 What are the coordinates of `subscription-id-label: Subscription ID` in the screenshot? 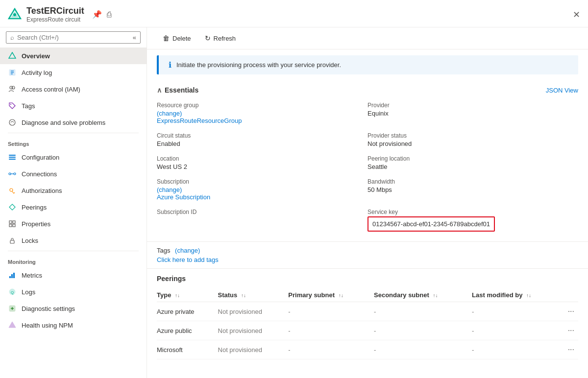 It's located at (262, 212).